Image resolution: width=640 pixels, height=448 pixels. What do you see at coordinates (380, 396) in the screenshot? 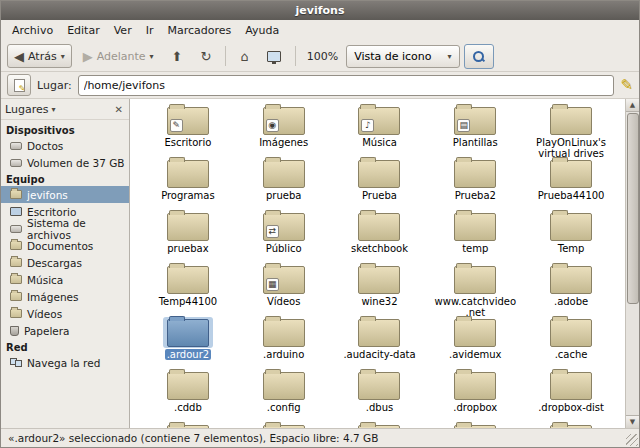
I see `file-item: .dbus` at bounding box center [380, 396].